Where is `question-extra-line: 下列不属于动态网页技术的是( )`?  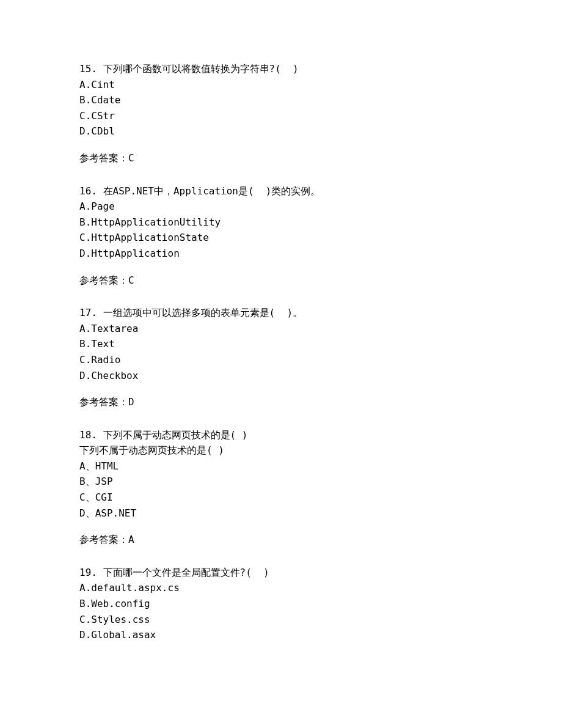
question-extra-line: 下列不属于动态网页技术的是( ) is located at coordinates (281, 450).